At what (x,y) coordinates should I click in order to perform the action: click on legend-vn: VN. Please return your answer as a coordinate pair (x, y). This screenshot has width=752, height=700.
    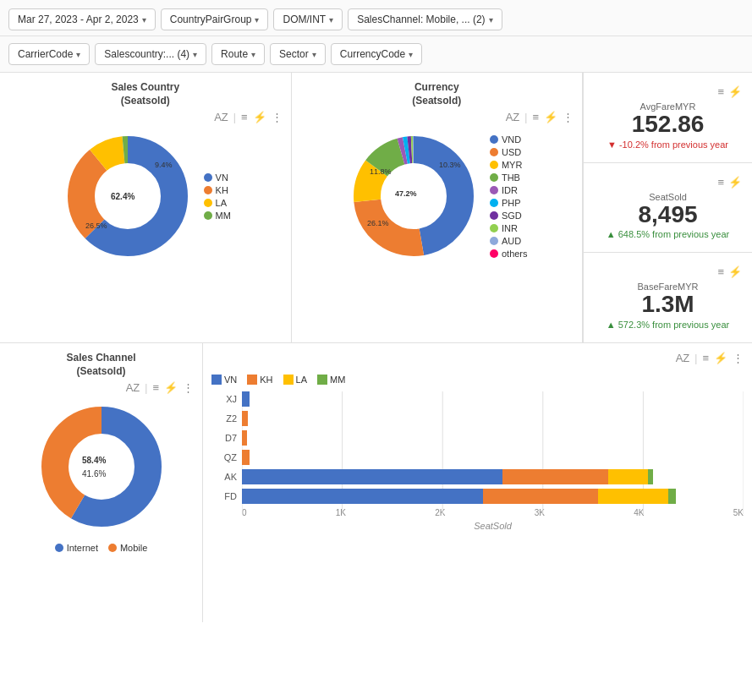
    Looking at the image, I should click on (224, 380).